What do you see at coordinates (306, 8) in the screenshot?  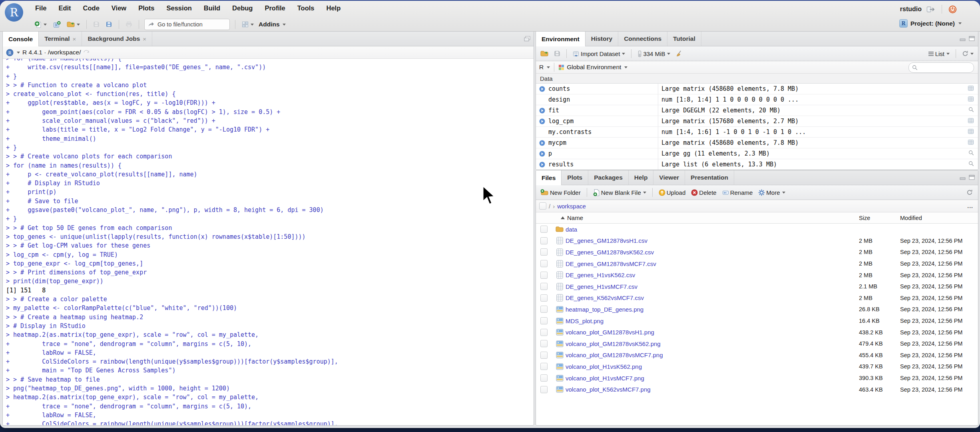 I see `menu-tools: Tools` at bounding box center [306, 8].